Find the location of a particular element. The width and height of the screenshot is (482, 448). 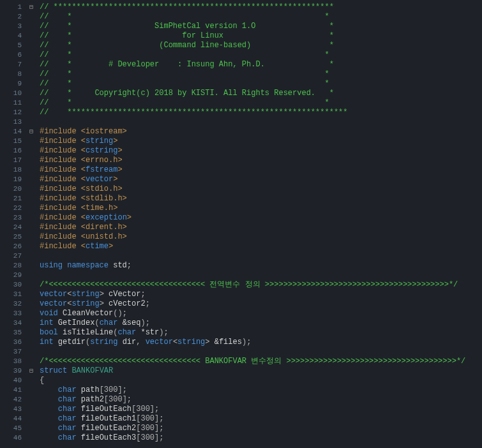

line-number: 44 is located at coordinates (11, 419).